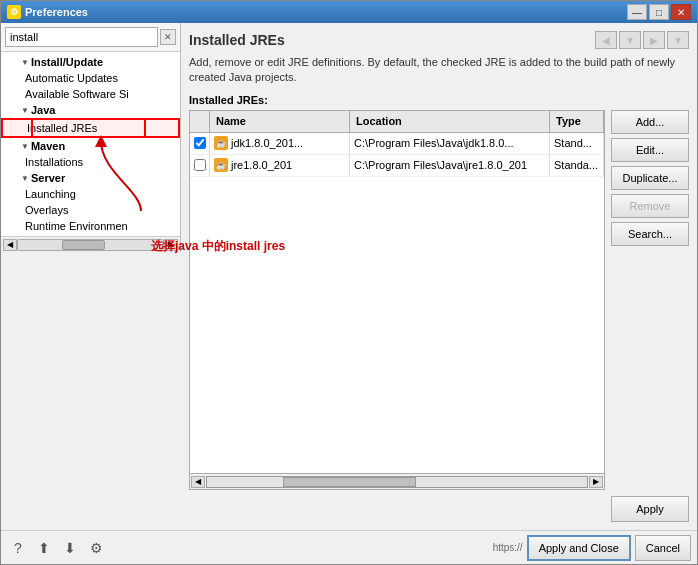 The width and height of the screenshot is (698, 565). Describe the element at coordinates (681, 12) in the screenshot. I see `close-button: ✕` at that location.